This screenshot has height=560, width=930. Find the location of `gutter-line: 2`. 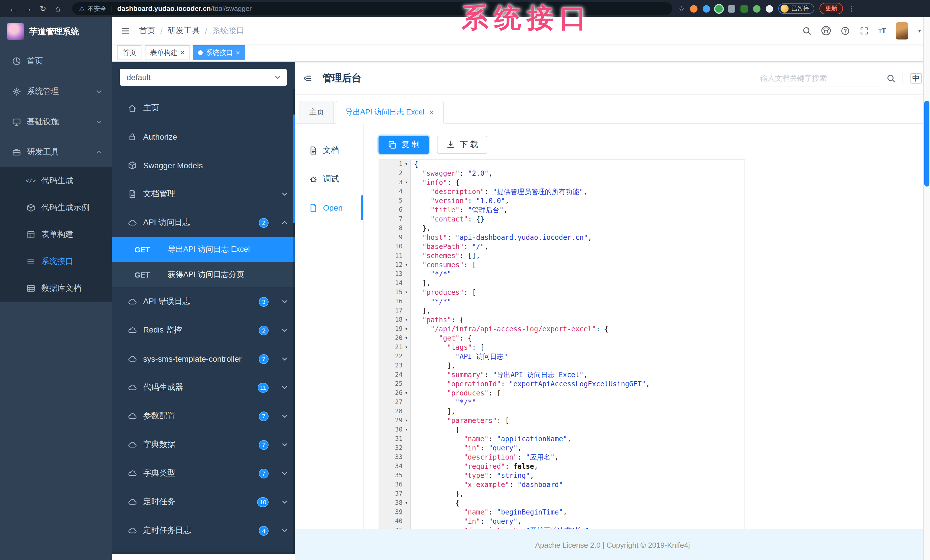

gutter-line: 2 is located at coordinates (394, 173).